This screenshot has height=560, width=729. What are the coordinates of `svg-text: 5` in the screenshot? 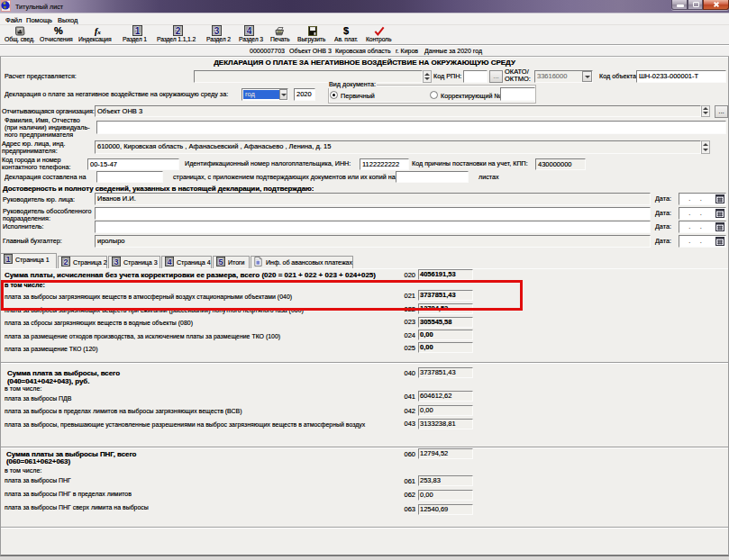 It's located at (220, 262).